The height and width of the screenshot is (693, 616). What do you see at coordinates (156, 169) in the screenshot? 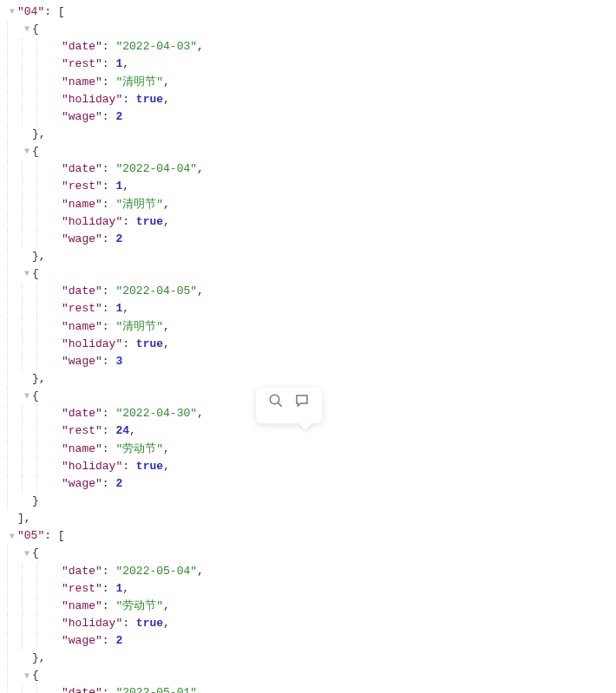
I see `json-string: "2022-04-04"` at bounding box center [156, 169].